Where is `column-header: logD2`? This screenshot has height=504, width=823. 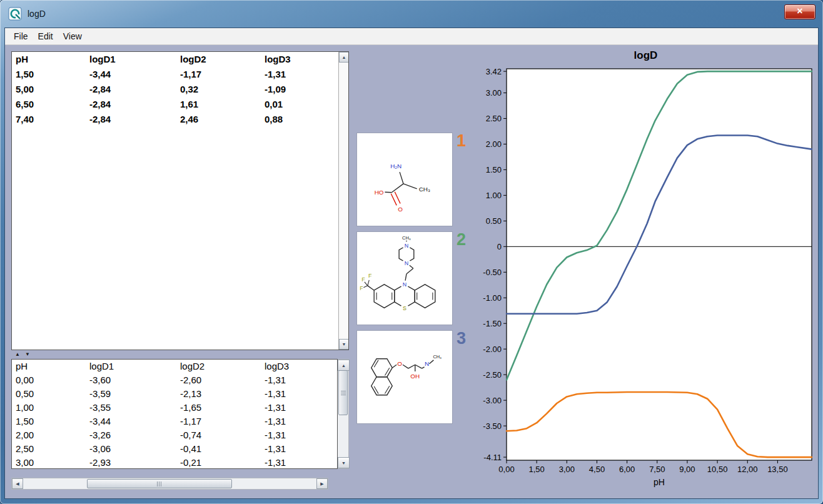
column-header: logD2 is located at coordinates (219, 59).